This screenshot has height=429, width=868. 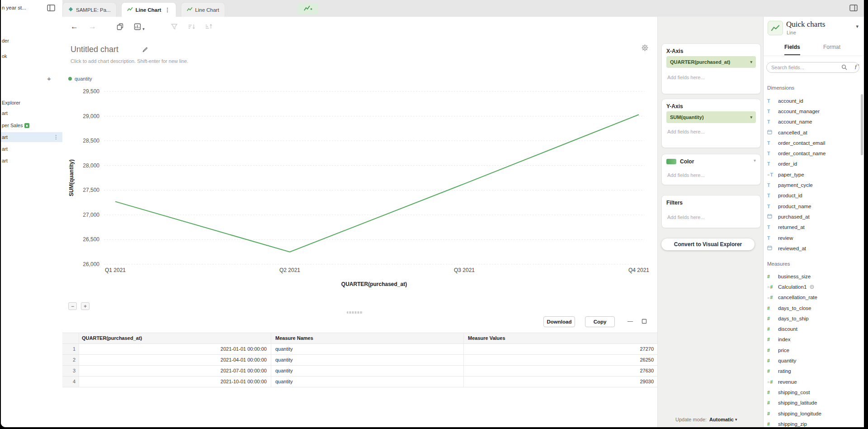 I want to click on convert-to-visual-explorer-button: Convert to Visual Explorer, so click(x=708, y=244).